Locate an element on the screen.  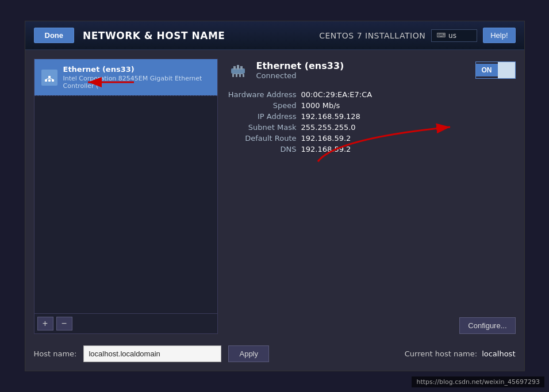
hostname-input is located at coordinates (152, 354).